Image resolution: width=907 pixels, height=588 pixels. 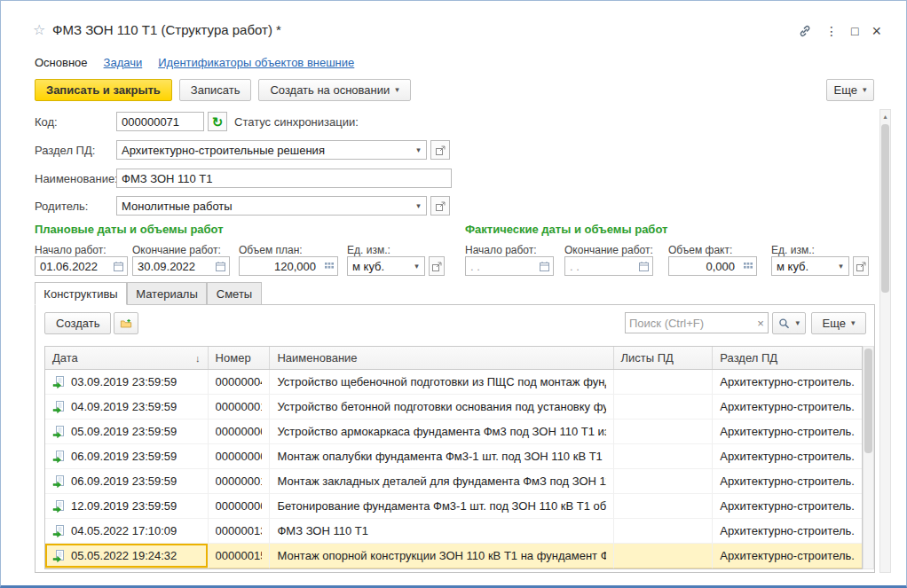 I want to click on close-icon: ×, so click(x=877, y=31).